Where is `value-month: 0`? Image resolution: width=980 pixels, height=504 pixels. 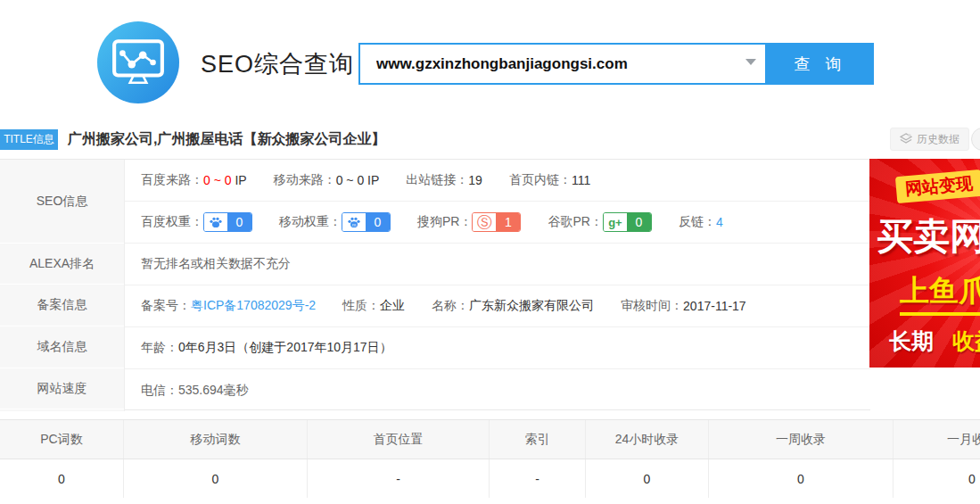
value-month: 0 is located at coordinates (936, 478).